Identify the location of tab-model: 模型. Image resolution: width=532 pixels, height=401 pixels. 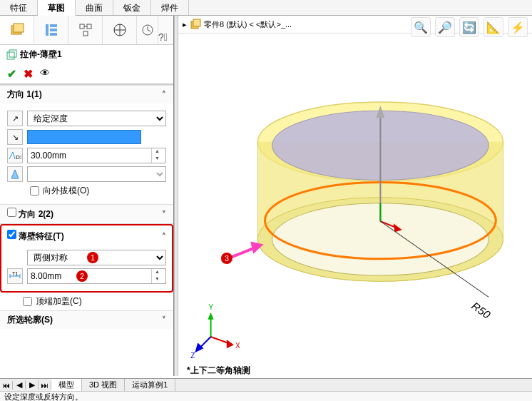
(67, 385).